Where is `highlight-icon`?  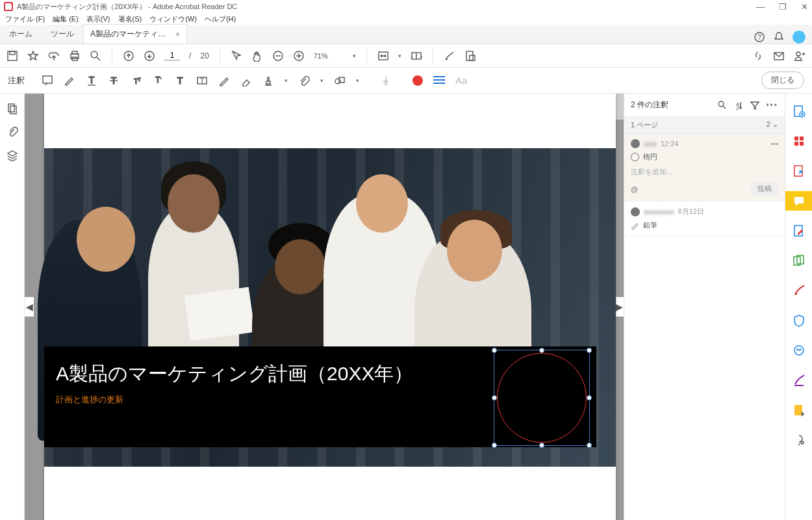
highlight-icon is located at coordinates (70, 81).